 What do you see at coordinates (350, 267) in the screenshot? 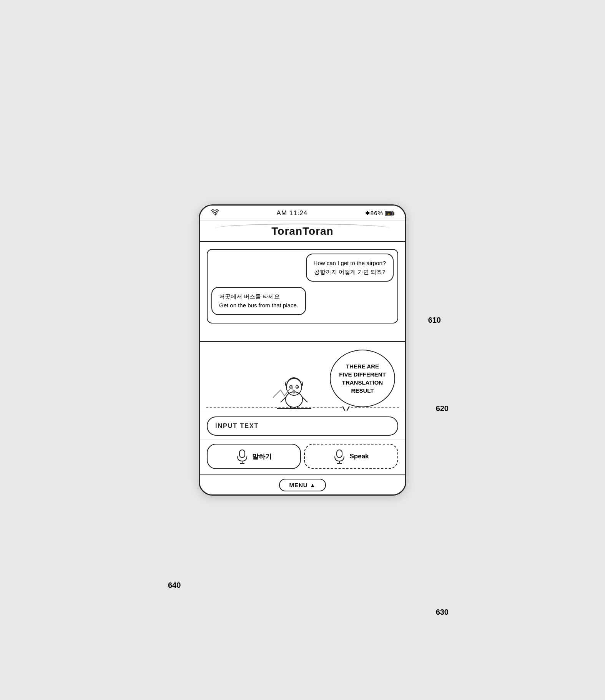
I see `bubble-right-content: How can I get to the airport? 공항까지 어떻게 가…` at bounding box center [350, 267].